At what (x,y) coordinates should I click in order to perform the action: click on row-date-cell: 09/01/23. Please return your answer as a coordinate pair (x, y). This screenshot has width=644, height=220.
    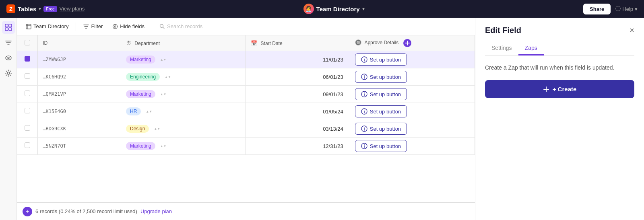
    Looking at the image, I should click on (298, 94).